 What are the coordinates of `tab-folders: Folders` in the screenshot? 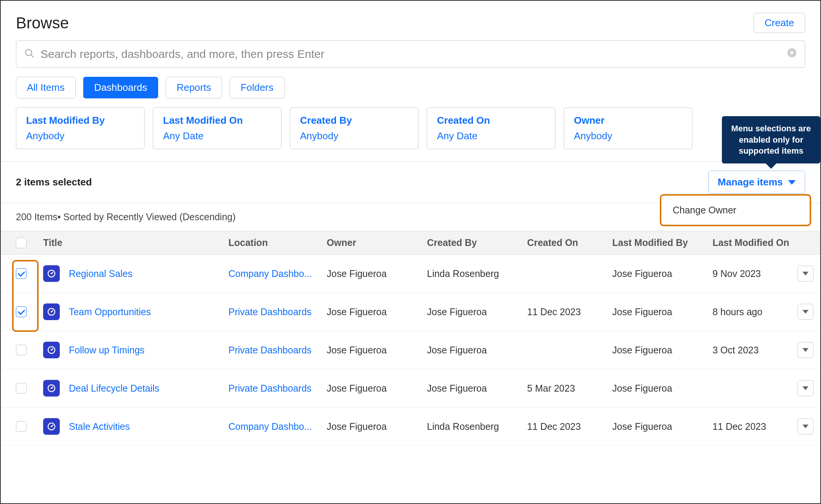 It's located at (257, 88).